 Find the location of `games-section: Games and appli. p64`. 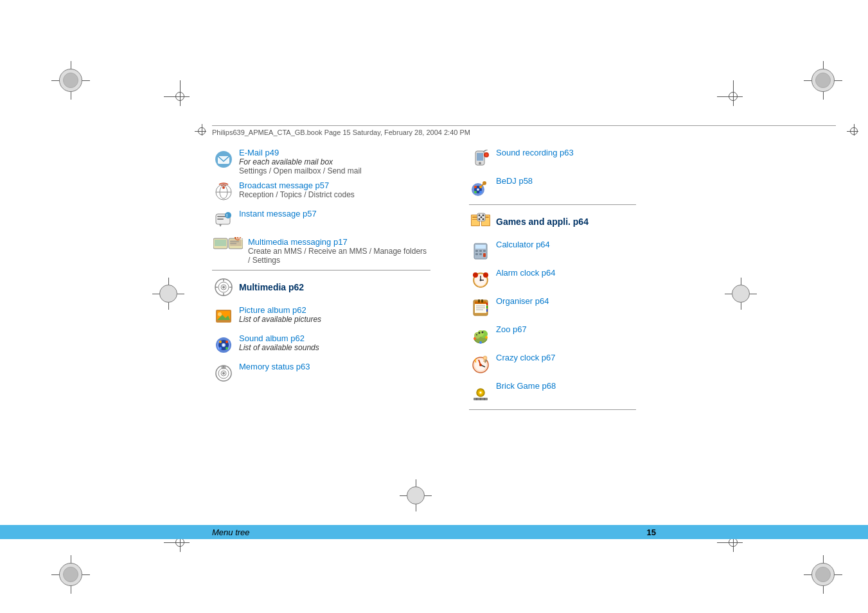

games-section: Games and appli. p64 is located at coordinates (653, 222).